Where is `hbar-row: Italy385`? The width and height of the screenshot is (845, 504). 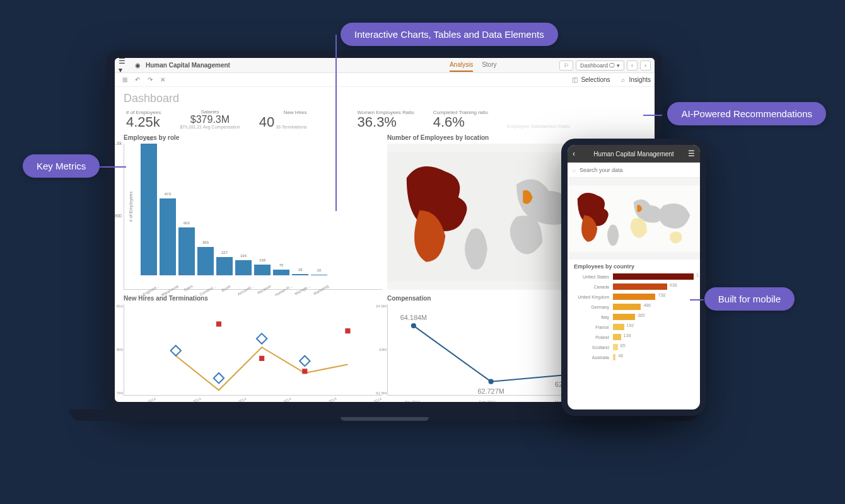 hbar-row: Italy385 is located at coordinates (634, 317).